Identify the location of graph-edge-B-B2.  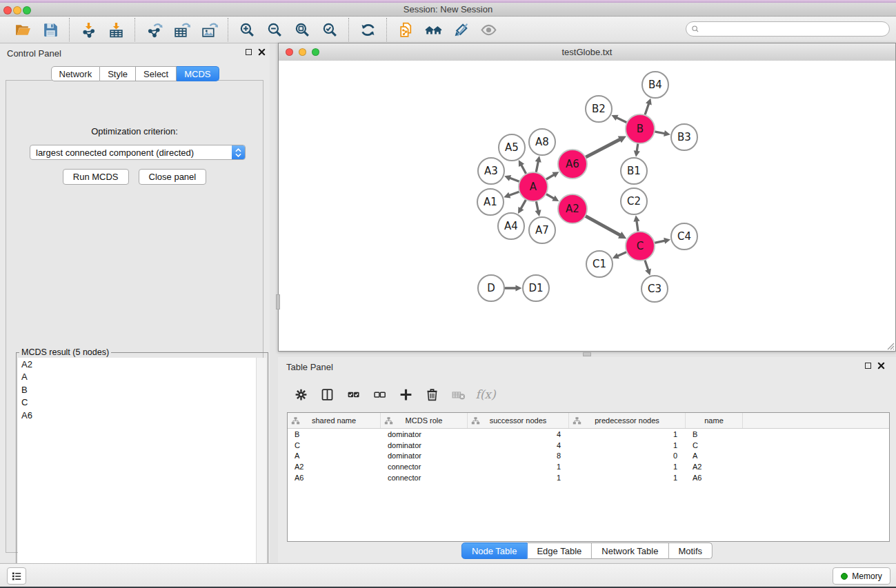
(621, 120).